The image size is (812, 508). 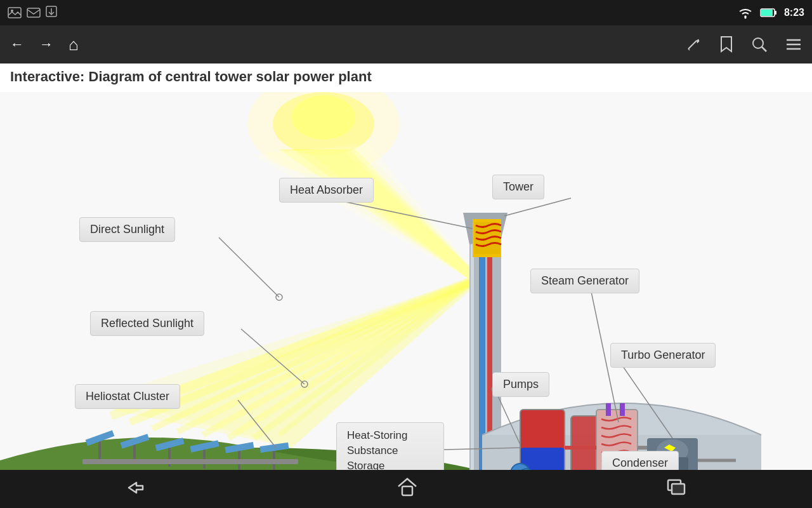 What do you see at coordinates (390, 450) in the screenshot?
I see `heat-storing-tanks-label: Heat-StoringSubstance StorageTanks` at bounding box center [390, 450].